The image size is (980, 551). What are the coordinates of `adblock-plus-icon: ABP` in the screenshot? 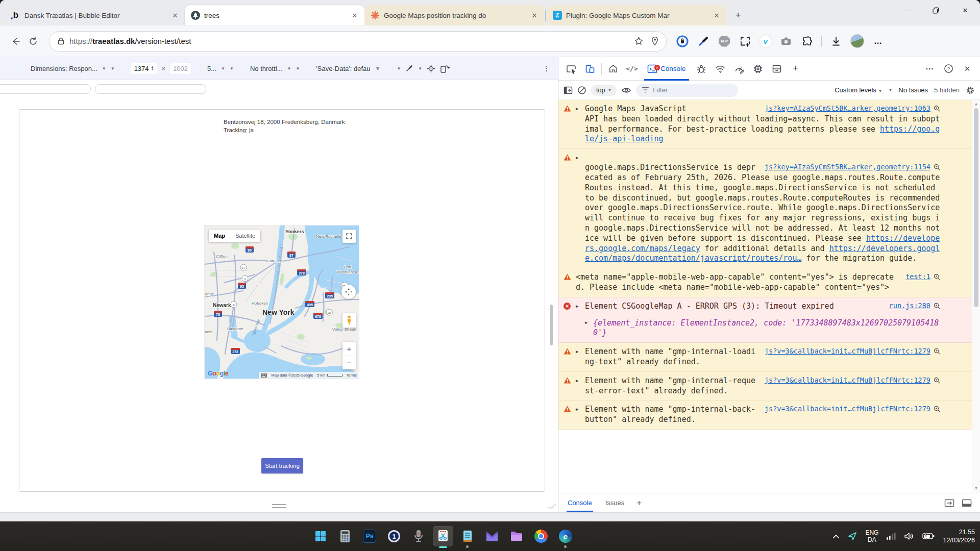 It's located at (724, 41).